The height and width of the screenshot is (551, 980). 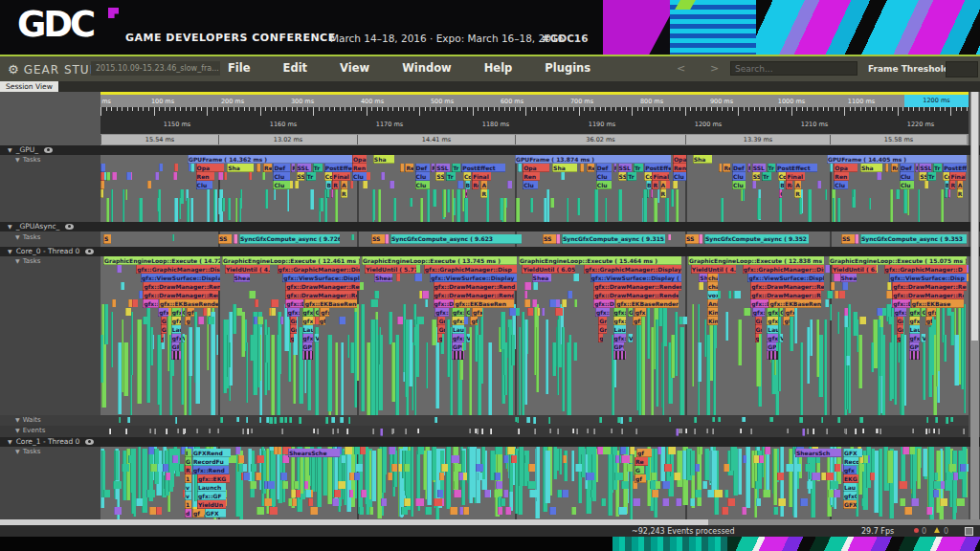 I want to click on task-bar: gfx::EKG, so click(x=213, y=478).